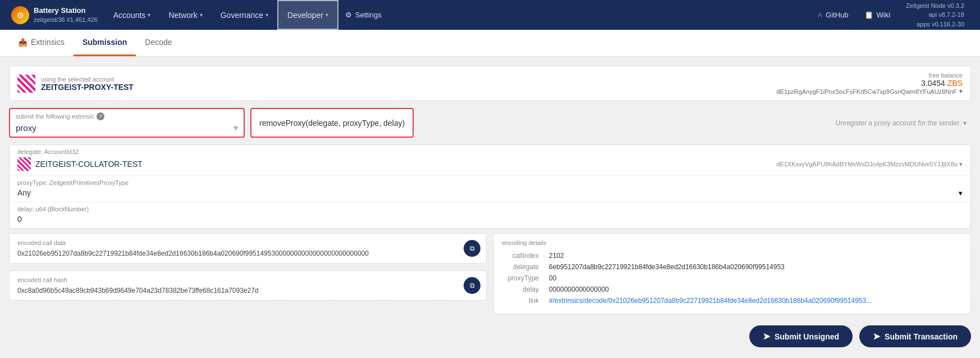 The width and height of the screenshot is (980, 358). What do you see at coordinates (26, 84) in the screenshot?
I see `account-avatar` at bounding box center [26, 84].